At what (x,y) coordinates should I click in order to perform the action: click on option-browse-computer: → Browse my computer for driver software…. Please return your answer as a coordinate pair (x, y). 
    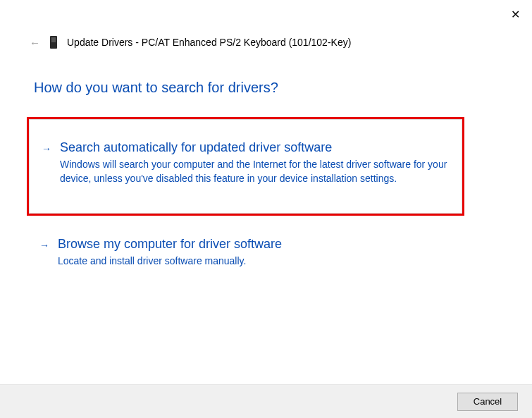
    Looking at the image, I should click on (245, 252).